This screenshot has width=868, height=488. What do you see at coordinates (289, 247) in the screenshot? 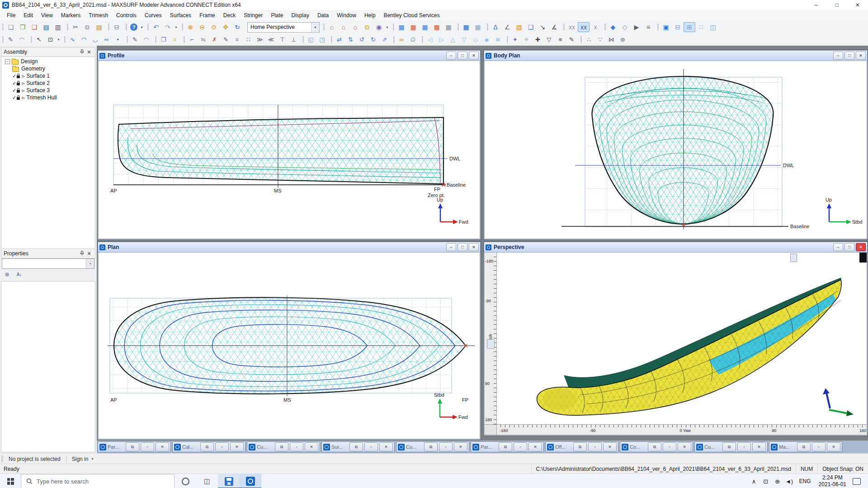
I see `plan-title-bar: Plan – □ ✕` at bounding box center [289, 247].